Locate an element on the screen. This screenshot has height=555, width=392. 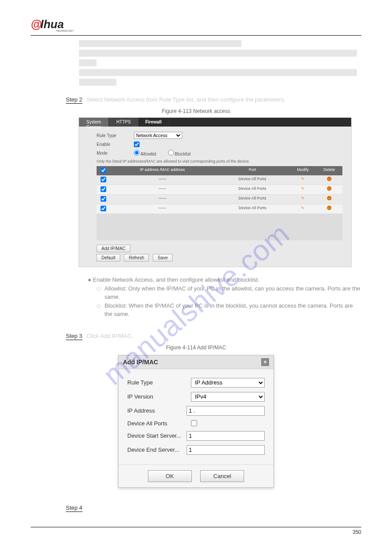
mode-label: Mode is located at coordinates (115, 153).